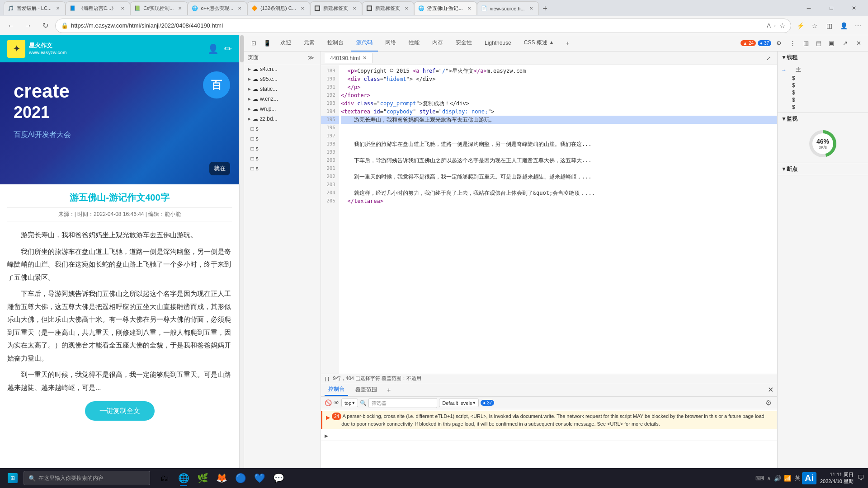  What do you see at coordinates (391, 43) in the screenshot?
I see `devtools-tab-network: 网络` at bounding box center [391, 43].